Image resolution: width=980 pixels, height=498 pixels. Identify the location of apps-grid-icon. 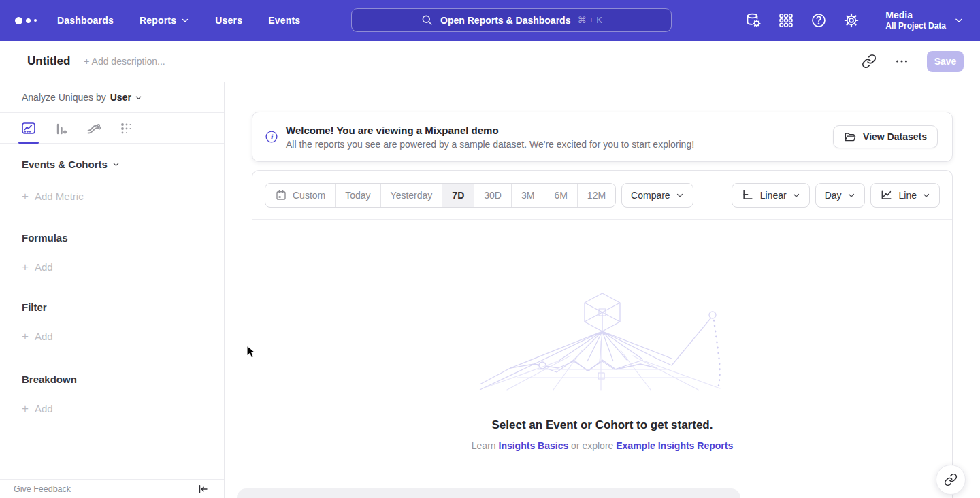
(786, 20).